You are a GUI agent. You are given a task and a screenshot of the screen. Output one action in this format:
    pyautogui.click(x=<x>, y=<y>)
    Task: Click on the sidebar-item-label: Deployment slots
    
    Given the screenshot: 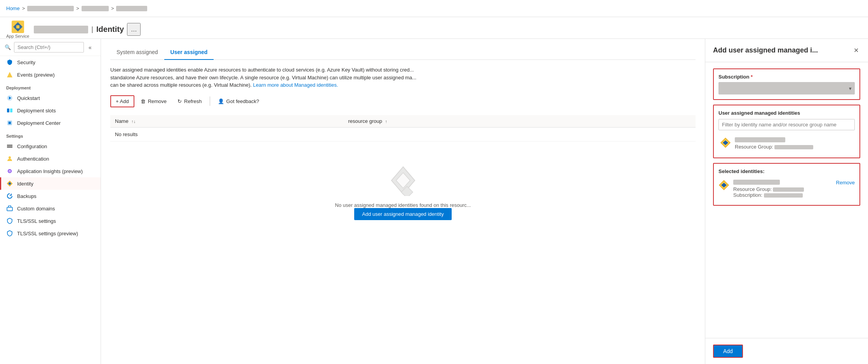 What is the action you would take?
    pyautogui.click(x=37, y=110)
    